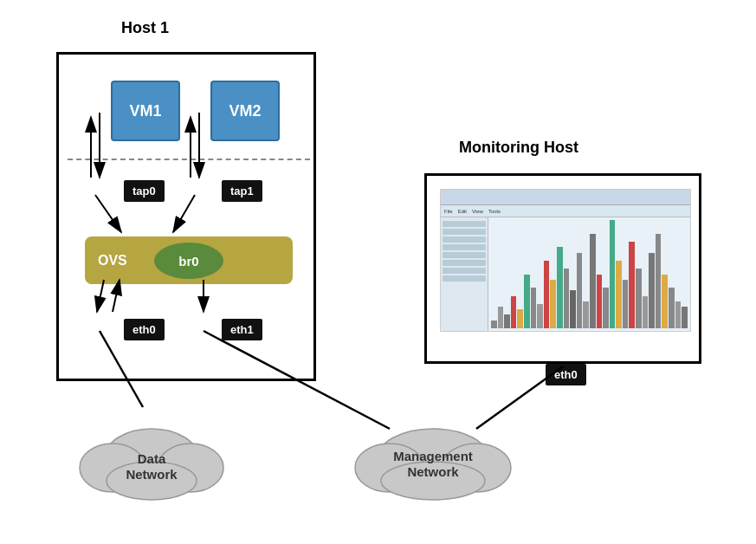  I want to click on monitoring-host-label: Monitoring Host, so click(519, 147).